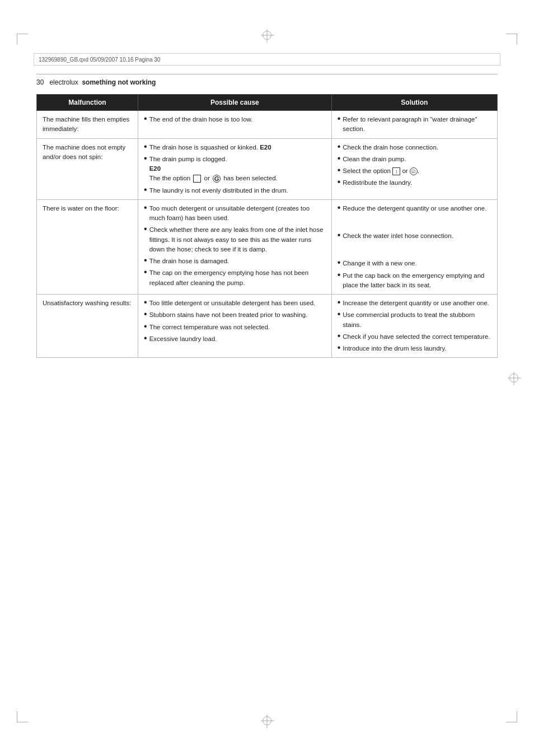  What do you see at coordinates (414, 171) in the screenshot?
I see `solution-item: • Select the option ↕ or ☑.` at bounding box center [414, 171].